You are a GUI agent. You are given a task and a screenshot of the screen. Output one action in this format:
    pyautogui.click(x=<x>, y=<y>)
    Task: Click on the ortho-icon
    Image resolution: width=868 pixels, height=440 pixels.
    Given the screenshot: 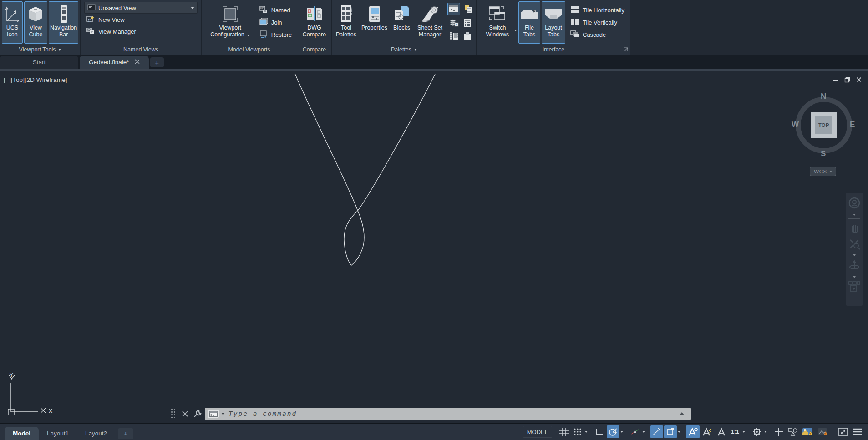 What is the action you would take?
    pyautogui.click(x=599, y=432)
    